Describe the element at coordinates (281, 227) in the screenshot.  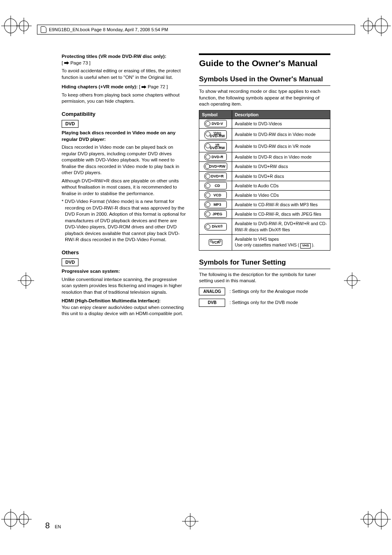
I see `description-cell: Available to DVD-RW/-R, DVD+RW/+R and CD…` at that location.